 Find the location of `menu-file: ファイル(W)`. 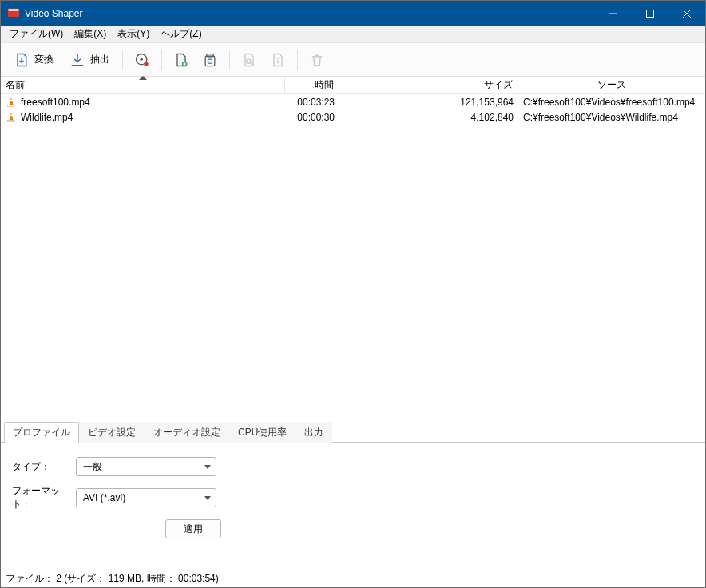

menu-file: ファイル(W) is located at coordinates (37, 34).